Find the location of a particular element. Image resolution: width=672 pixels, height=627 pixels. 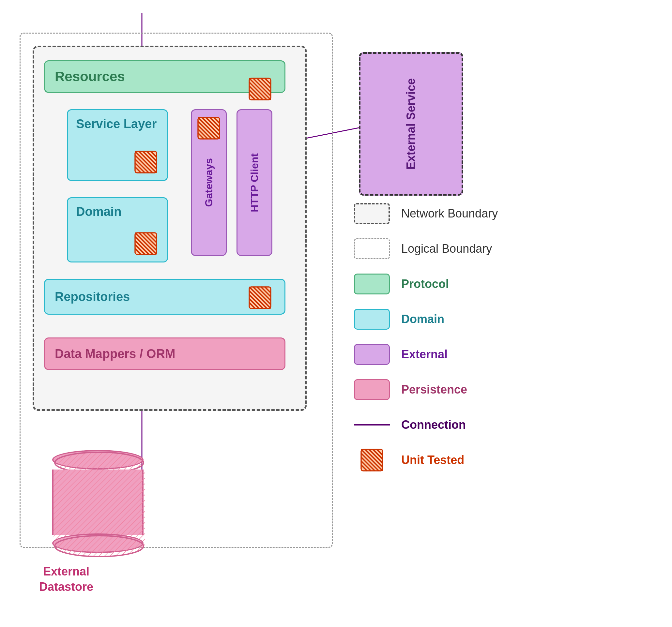

legend-item-connection: Connection is located at coordinates (499, 425).